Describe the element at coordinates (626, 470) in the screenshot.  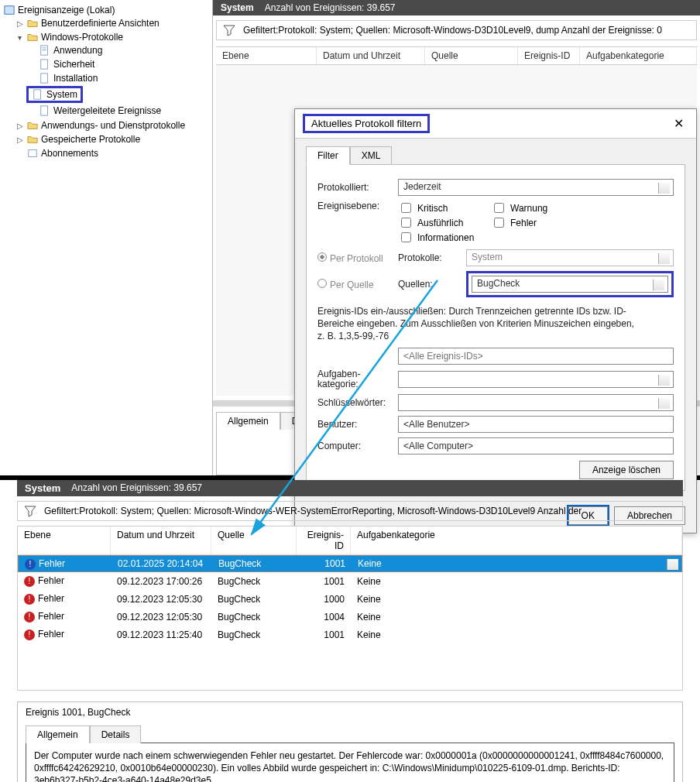
I see `btn-clear-display: Anzeige löschen` at that location.